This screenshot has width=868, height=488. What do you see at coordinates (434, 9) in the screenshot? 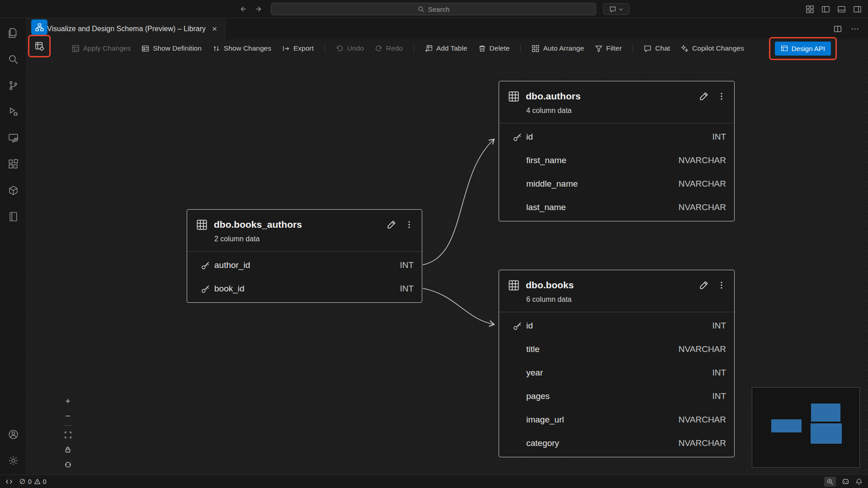
I see `titlebar: Search` at bounding box center [434, 9].